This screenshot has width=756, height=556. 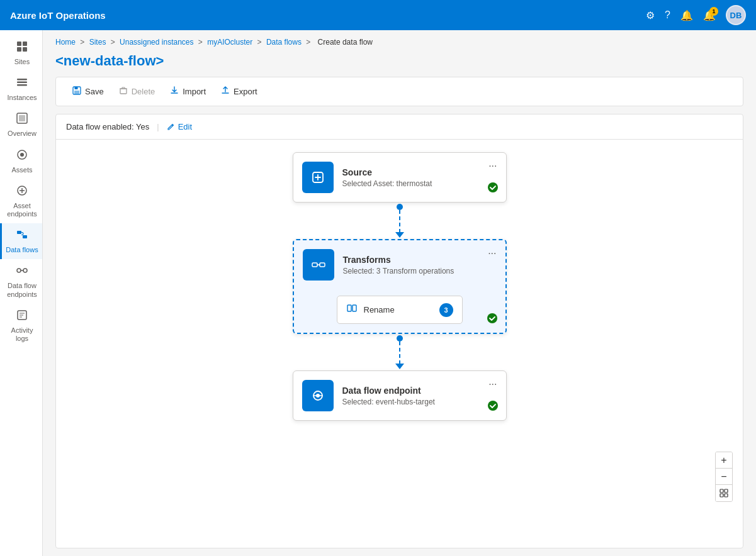 I want to click on save-icon, so click(x=77, y=92).